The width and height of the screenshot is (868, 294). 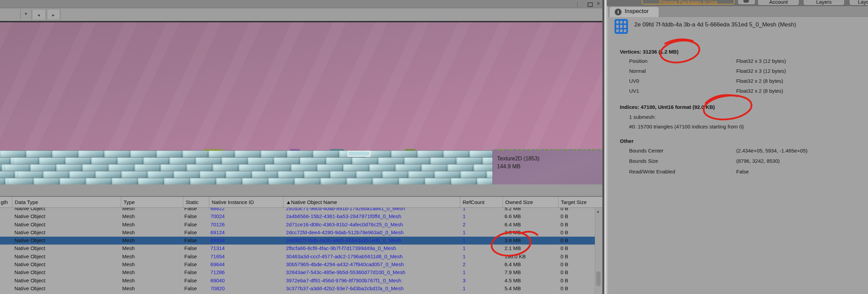 I want to click on kebab-menu-icon: ⋮, so click(x=577, y=4).